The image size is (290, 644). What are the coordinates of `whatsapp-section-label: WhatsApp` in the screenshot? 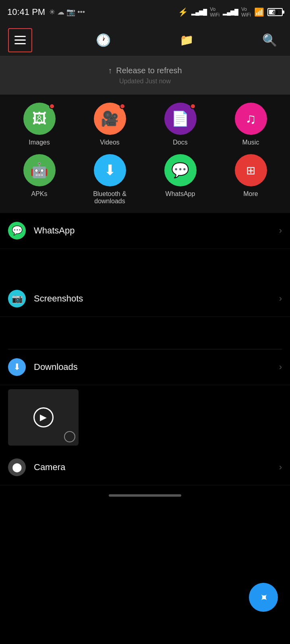 It's located at (54, 231).